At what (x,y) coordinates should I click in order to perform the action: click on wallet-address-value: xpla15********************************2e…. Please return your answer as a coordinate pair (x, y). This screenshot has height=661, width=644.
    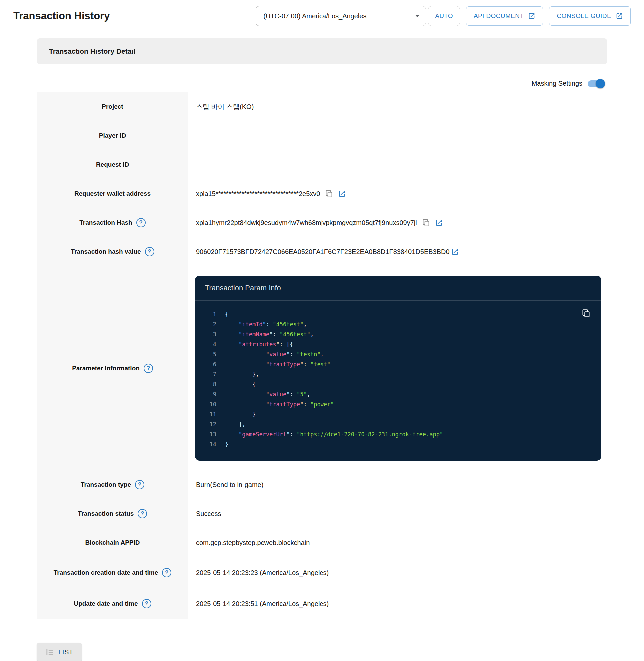
    Looking at the image, I should click on (258, 194).